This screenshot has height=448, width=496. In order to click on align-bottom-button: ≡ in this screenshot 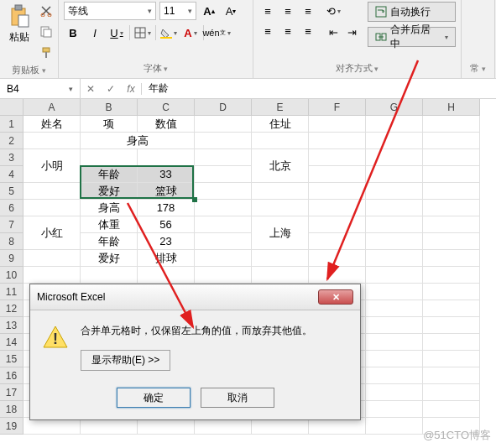, I will do `click(308, 11)`.